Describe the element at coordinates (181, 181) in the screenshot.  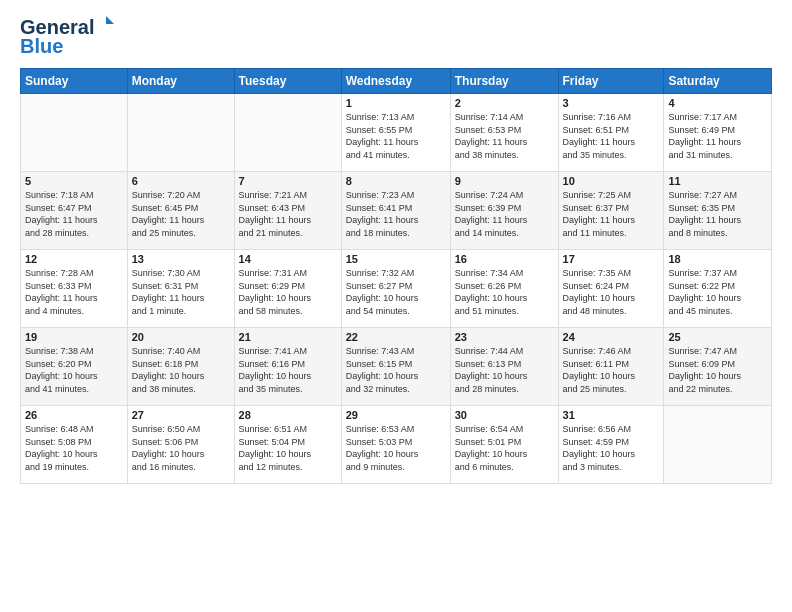
I see `day-number: 6` at that location.